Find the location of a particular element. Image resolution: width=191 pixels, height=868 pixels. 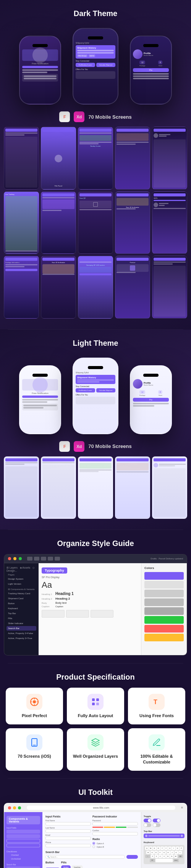

key-i: I is located at coordinates (173, 848).